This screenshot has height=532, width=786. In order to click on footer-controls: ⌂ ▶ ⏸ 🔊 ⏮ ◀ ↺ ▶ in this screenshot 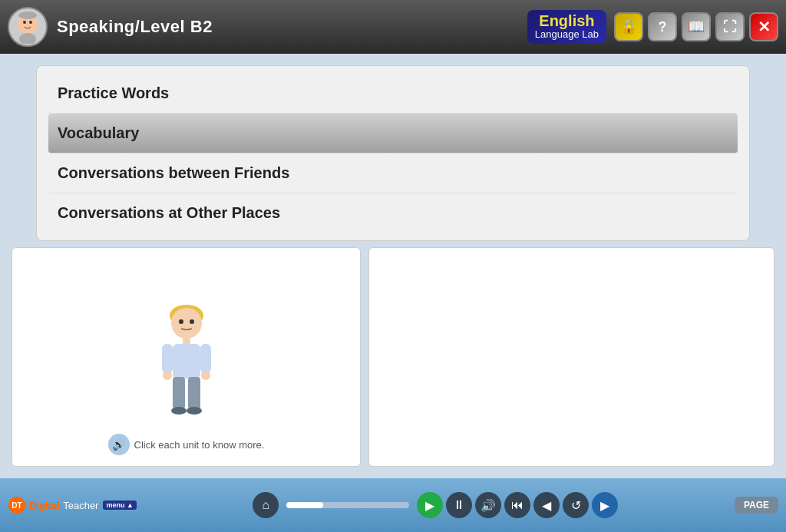, I will do `click(435, 505)`.